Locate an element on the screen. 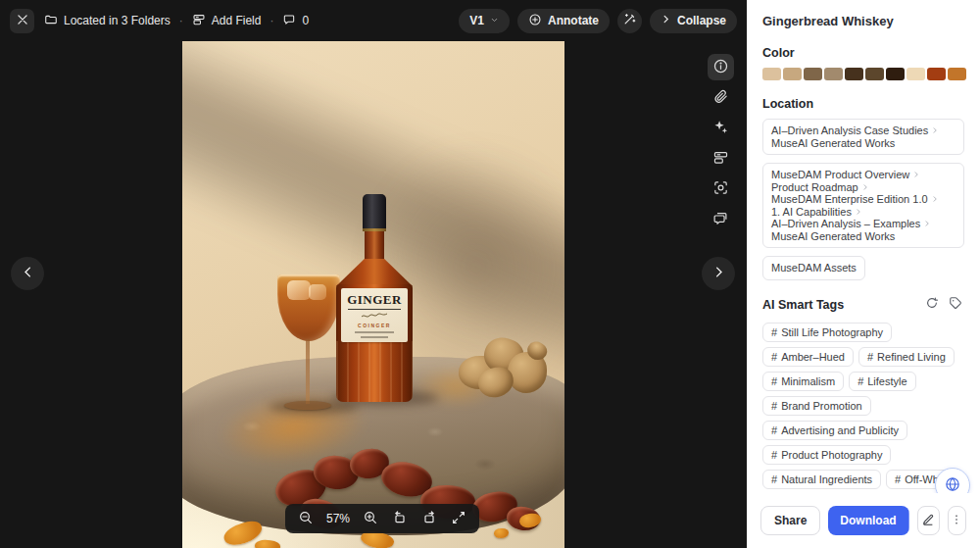  comments-count-button: 0 is located at coordinates (296, 22).